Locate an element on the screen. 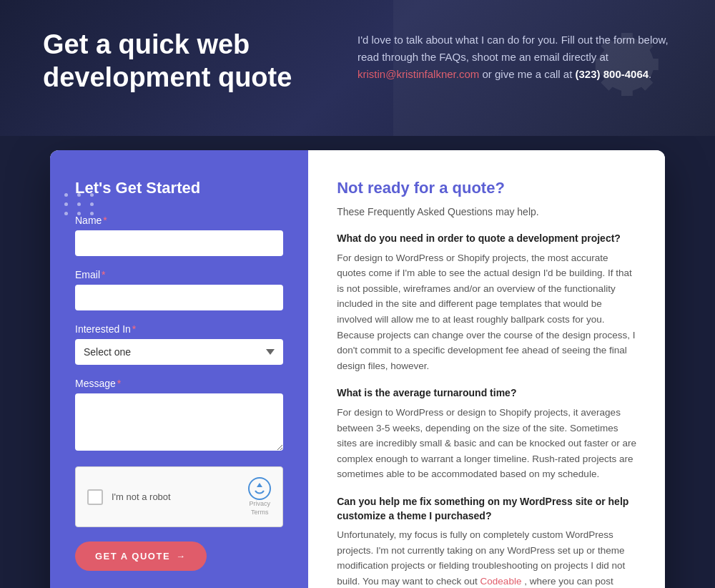  faq-question-3: Can you help me fix something on my Word… is located at coordinates (486, 509).